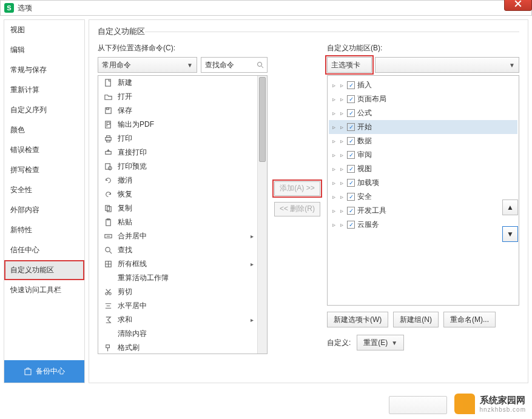 The image size is (532, 419). I want to click on close-button, so click(518, 5).